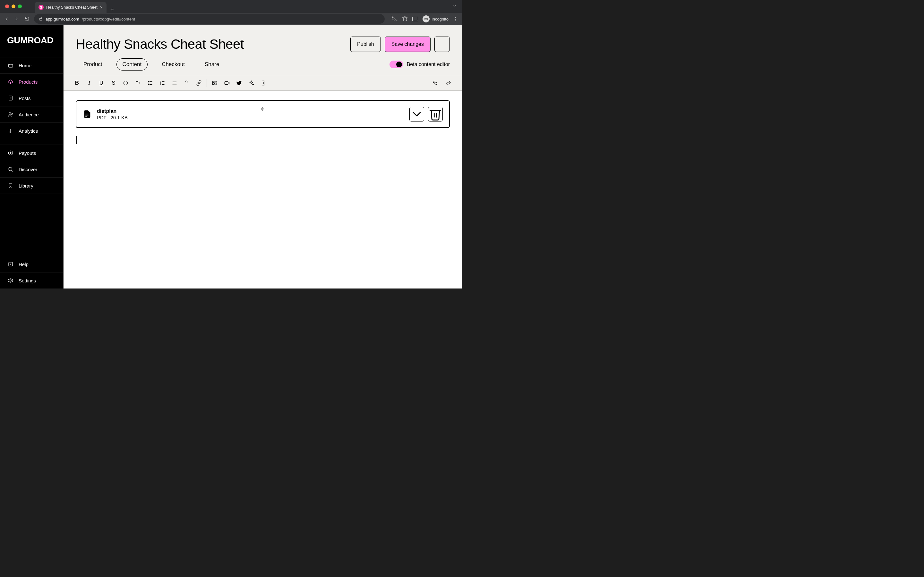 The image size is (924, 577). I want to click on sidebar-item-home: Home, so click(32, 65).